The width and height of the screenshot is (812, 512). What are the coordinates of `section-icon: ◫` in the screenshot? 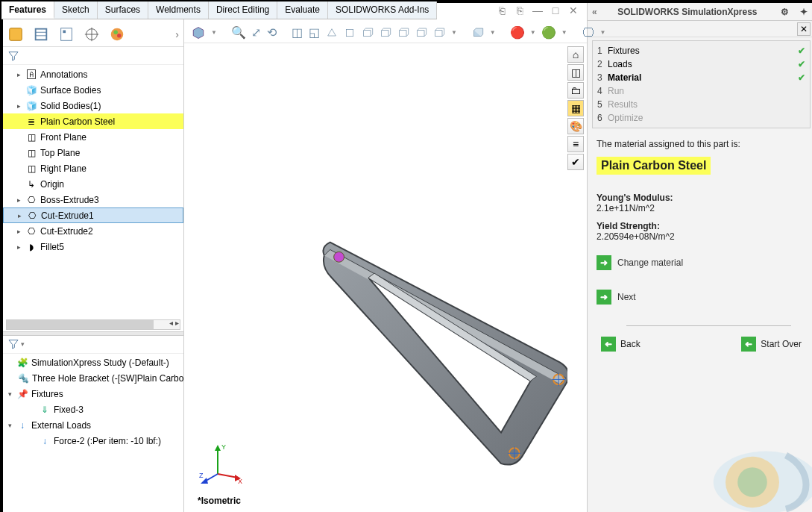 It's located at (297, 33).